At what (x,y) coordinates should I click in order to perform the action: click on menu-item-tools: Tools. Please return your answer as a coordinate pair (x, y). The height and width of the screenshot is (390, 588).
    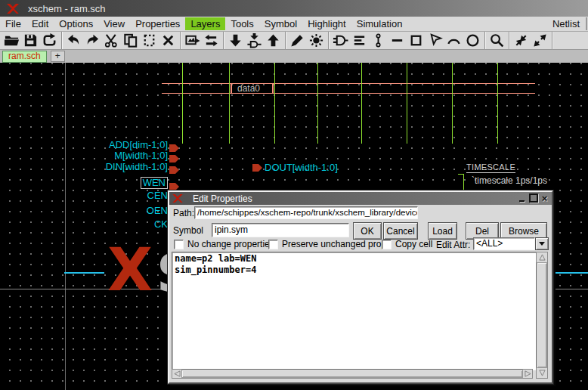
    Looking at the image, I should click on (242, 24).